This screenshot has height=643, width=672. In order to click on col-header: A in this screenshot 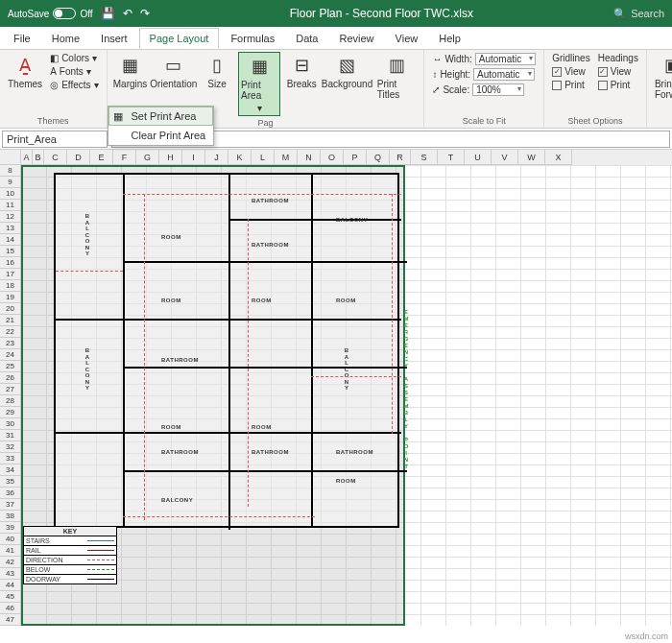, I will do `click(27, 157)`.